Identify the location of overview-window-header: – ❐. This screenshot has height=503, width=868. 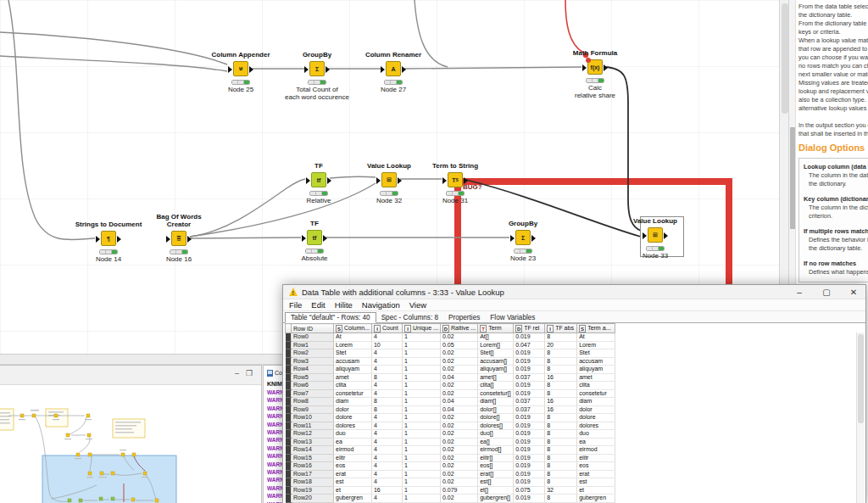
(131, 375).